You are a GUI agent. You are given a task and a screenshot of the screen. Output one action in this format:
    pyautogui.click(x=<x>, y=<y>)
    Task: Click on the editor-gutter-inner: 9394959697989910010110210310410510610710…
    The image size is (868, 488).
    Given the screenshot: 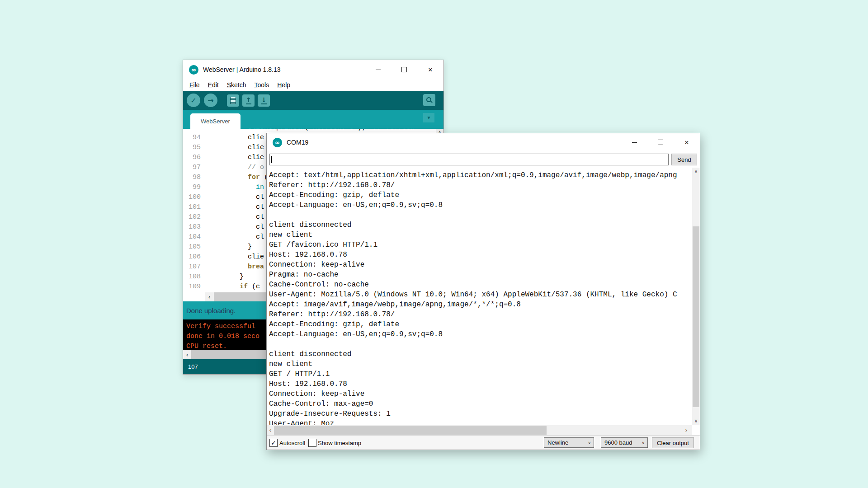 What is the action you would take?
    pyautogui.click(x=194, y=211)
    